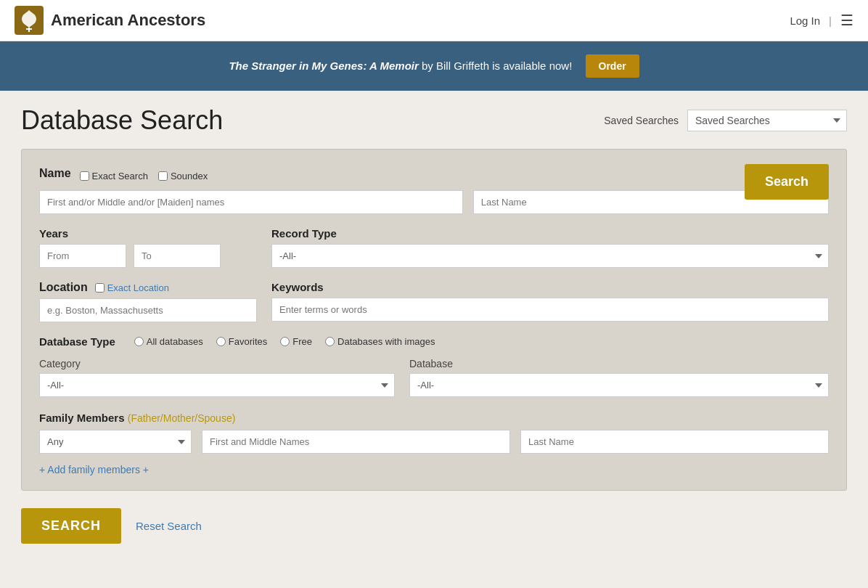  I want to click on banner-suffix-text: by Bill Griffeth is available now!, so click(496, 65).